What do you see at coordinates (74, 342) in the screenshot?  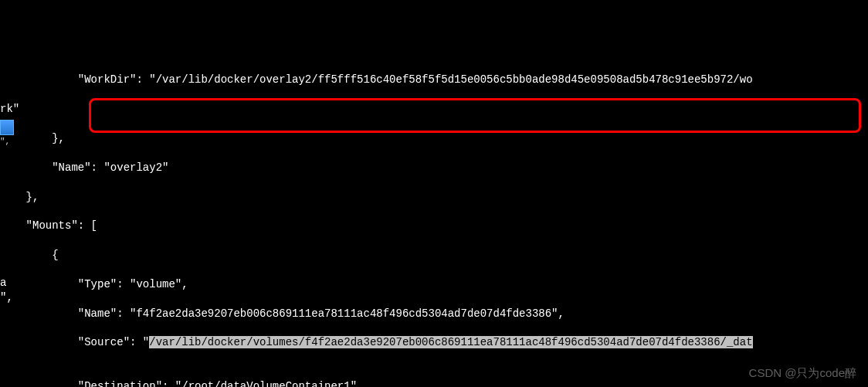 I see `source-prefix: "Source": "` at bounding box center [74, 342].